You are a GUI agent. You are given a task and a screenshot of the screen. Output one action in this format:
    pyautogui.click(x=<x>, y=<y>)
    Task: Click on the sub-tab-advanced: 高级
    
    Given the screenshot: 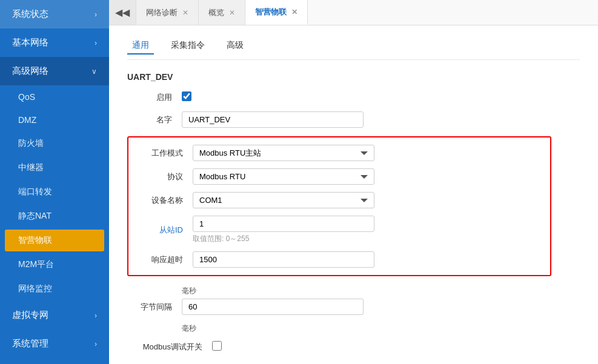 What is the action you would take?
    pyautogui.click(x=235, y=46)
    